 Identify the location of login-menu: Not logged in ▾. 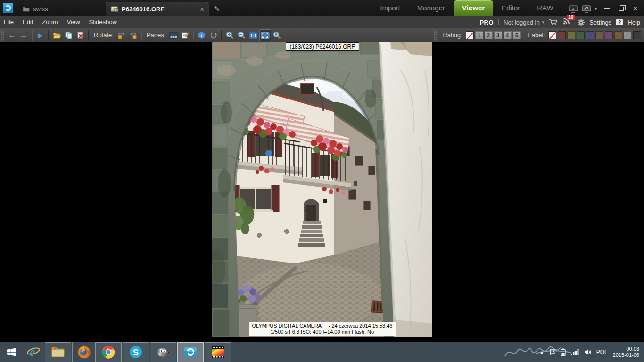
(524, 23).